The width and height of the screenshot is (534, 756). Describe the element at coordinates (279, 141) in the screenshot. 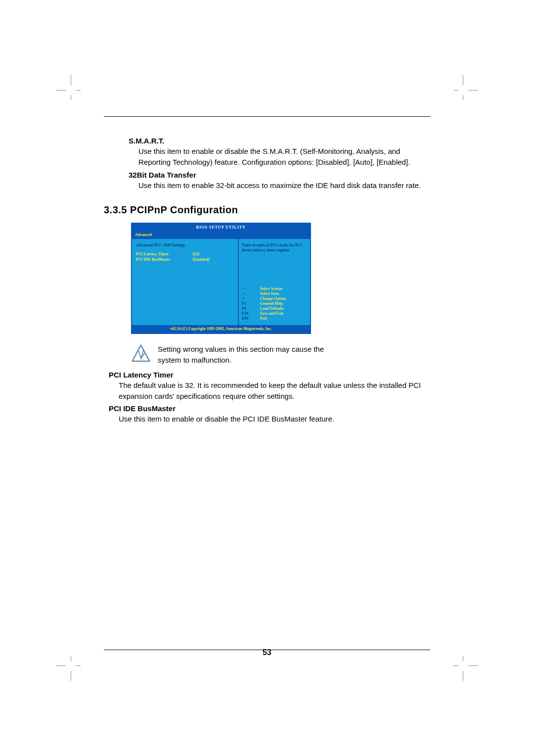

I see `smart-heading: S.M.A.R.T.` at that location.